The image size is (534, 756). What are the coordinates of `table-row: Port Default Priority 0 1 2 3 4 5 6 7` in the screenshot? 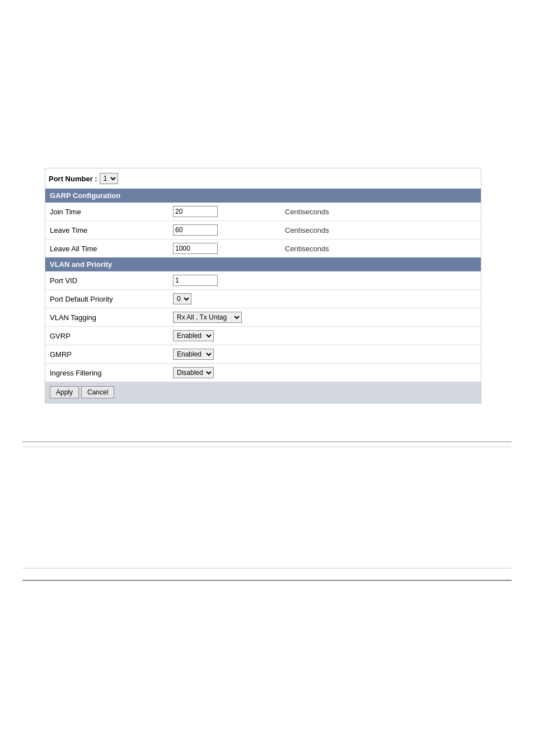 It's located at (263, 299).